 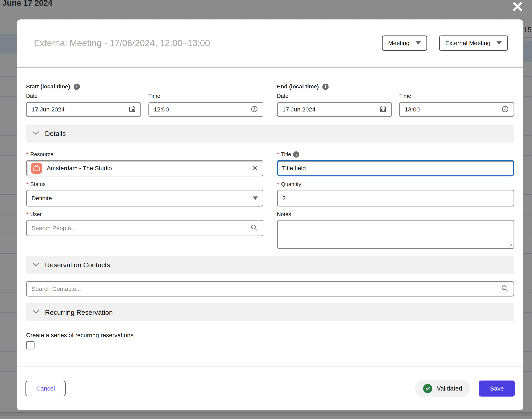 What do you see at coordinates (396, 200) in the screenshot?
I see `details-right-column: * Title i * Quantity Not` at bounding box center [396, 200].